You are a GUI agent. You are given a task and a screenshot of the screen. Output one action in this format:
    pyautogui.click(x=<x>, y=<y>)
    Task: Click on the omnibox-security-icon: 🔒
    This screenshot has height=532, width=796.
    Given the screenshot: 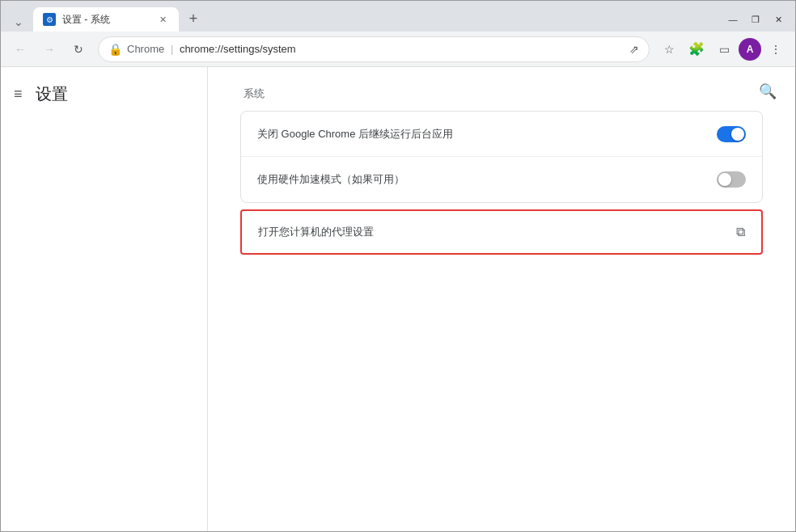 What is the action you would take?
    pyautogui.click(x=115, y=49)
    